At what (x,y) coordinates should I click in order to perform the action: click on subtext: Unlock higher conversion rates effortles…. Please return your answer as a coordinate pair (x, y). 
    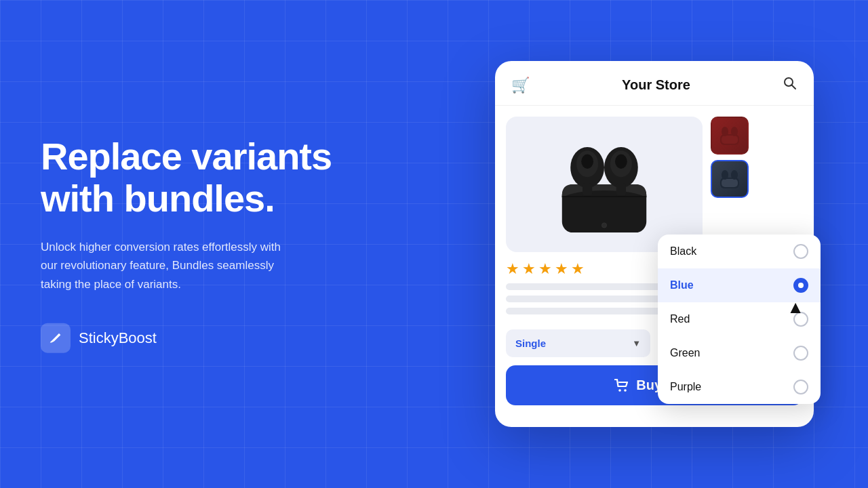
    Looking at the image, I should click on (163, 266).